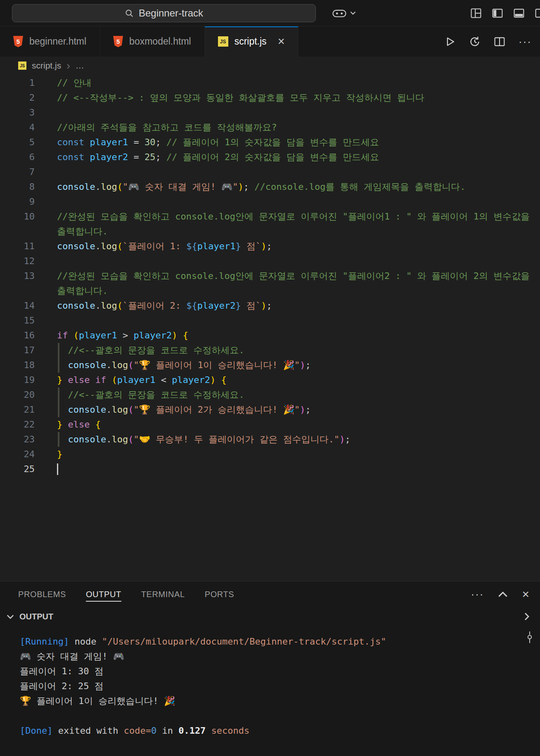  I want to click on code-token: ), so click(342, 439).